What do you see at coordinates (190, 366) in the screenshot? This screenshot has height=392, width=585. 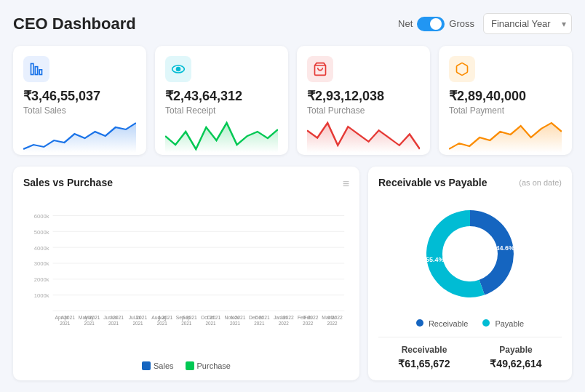 I see `purchase-legend-color` at bounding box center [190, 366].